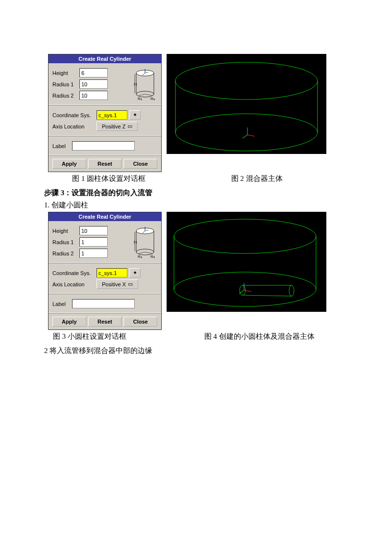 This screenshot has height=555, width=392. What do you see at coordinates (111, 336) in the screenshot?
I see `caption-fig3: 图 3 小圆柱设置对话框` at bounding box center [111, 336].